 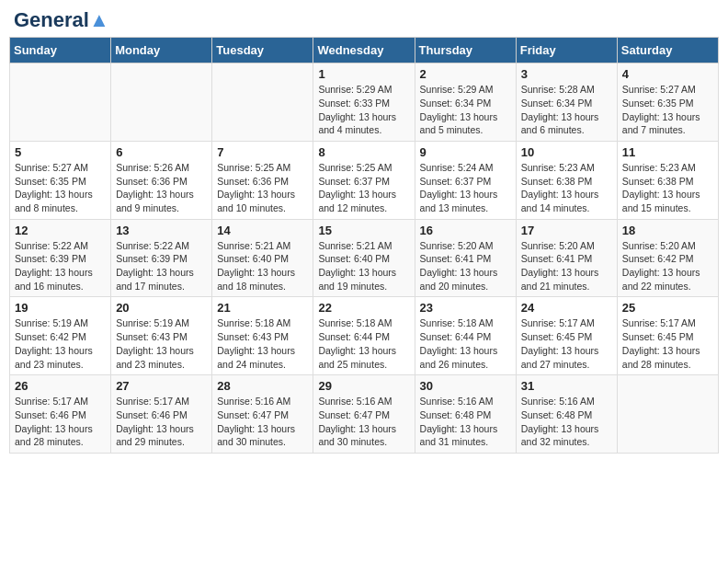 What do you see at coordinates (62, 18) in the screenshot?
I see `logo: General▲` at bounding box center [62, 18].